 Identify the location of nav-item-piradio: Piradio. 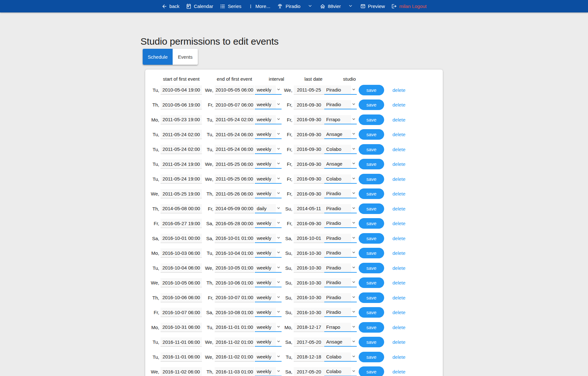
(289, 6).